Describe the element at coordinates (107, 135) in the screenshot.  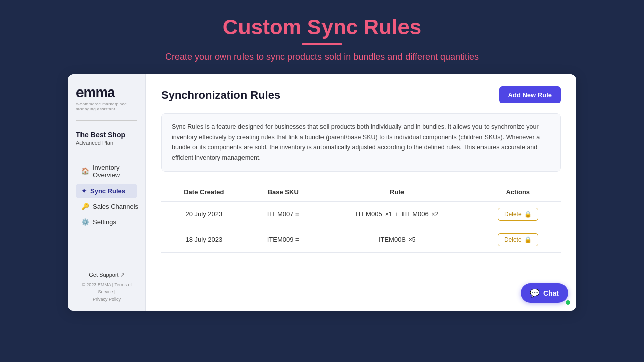
I see `shop-name: The Best Shop` at that location.